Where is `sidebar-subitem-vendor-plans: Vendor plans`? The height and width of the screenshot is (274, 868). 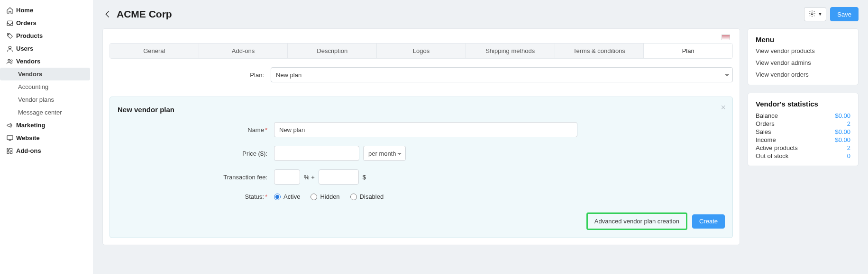 sidebar-subitem-vendor-plans: Vendor plans is located at coordinates (45, 99).